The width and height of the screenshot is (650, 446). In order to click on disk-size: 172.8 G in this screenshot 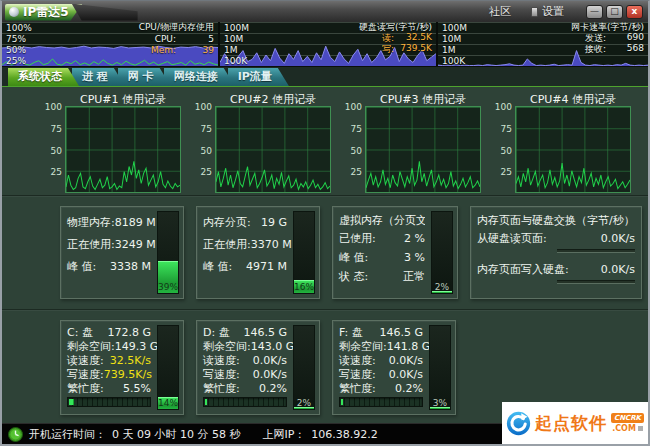, I will do `click(129, 332)`.